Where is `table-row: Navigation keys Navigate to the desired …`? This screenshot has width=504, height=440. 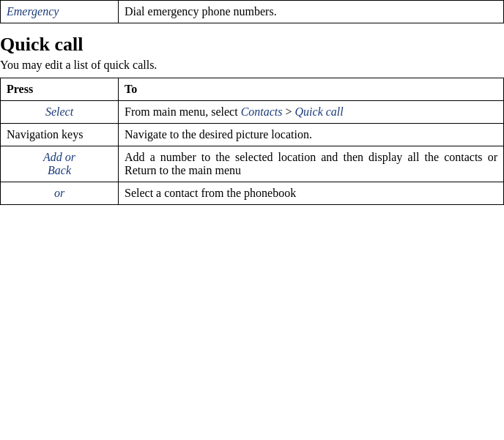 table-row: Navigation keys Navigate to the desired … is located at coordinates (252, 135).